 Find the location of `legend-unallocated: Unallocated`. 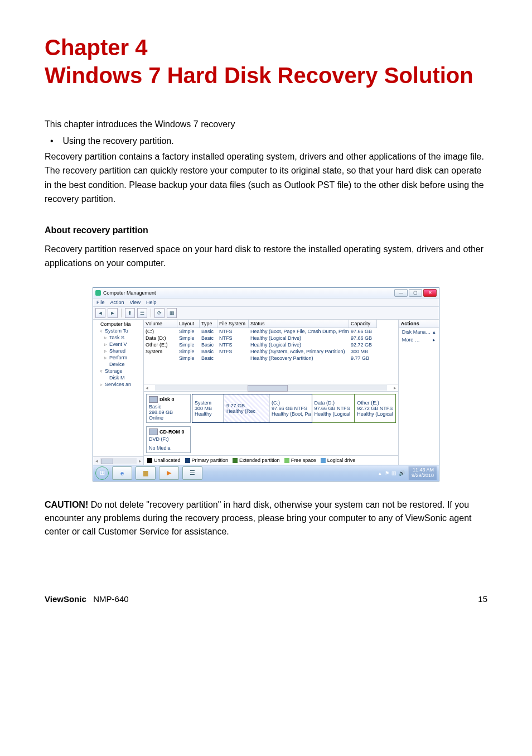

legend-unallocated: Unallocated is located at coordinates (167, 460).